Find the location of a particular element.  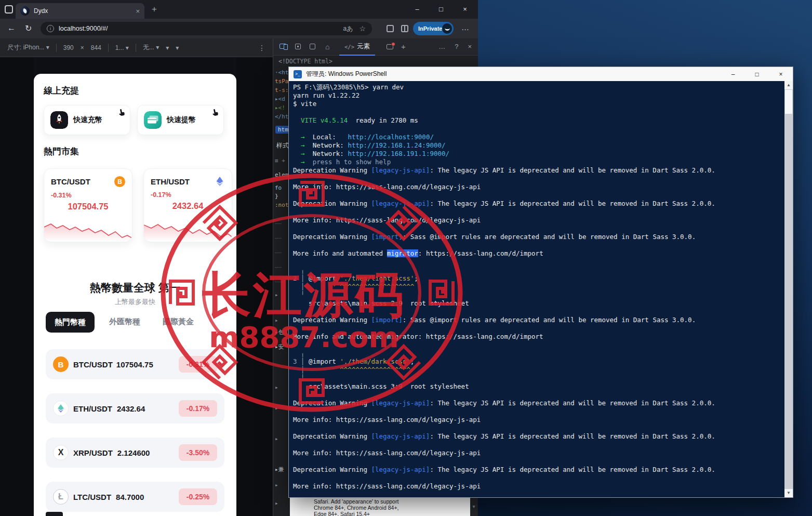

devtools-more-icon: … is located at coordinates (442, 47).